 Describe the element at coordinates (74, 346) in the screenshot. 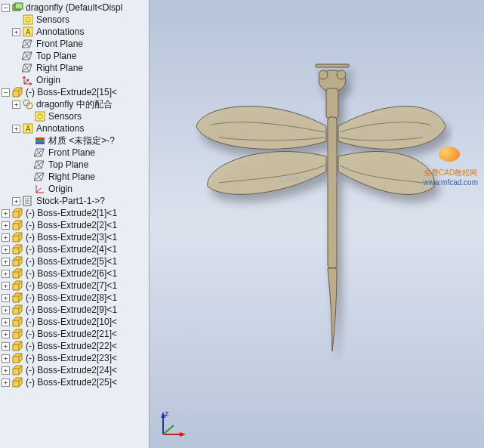

I see `tree-node-feature: +(-) Boss-Extrude2[22]<` at that location.